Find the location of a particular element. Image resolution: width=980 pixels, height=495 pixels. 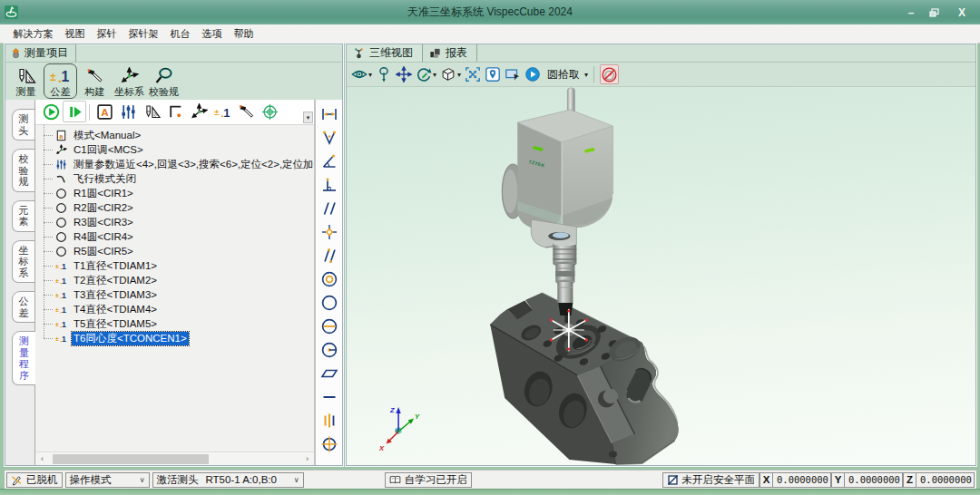

tree-item: ±1 T1直径<TDIAM1> is located at coordinates (179, 266).